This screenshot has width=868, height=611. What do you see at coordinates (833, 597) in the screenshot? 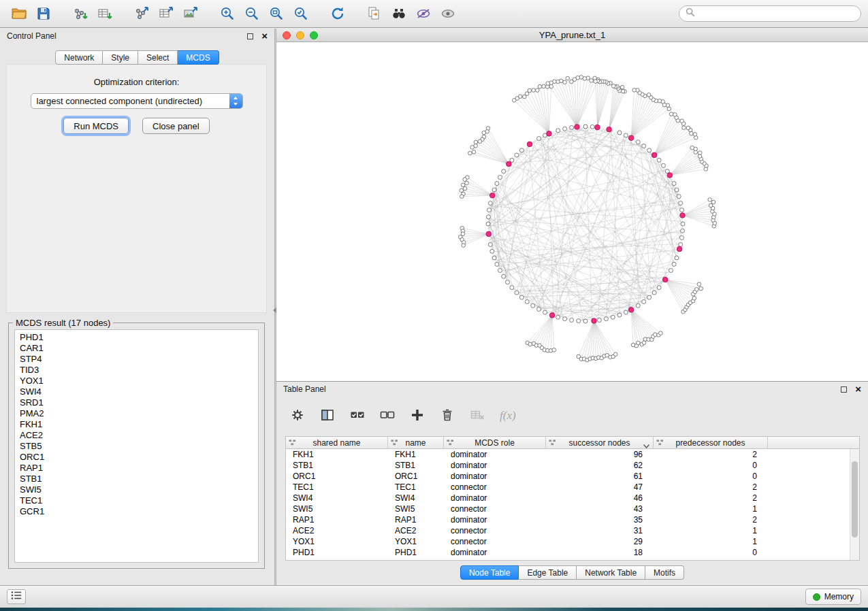
I see `memory-button: Memory` at bounding box center [833, 597].